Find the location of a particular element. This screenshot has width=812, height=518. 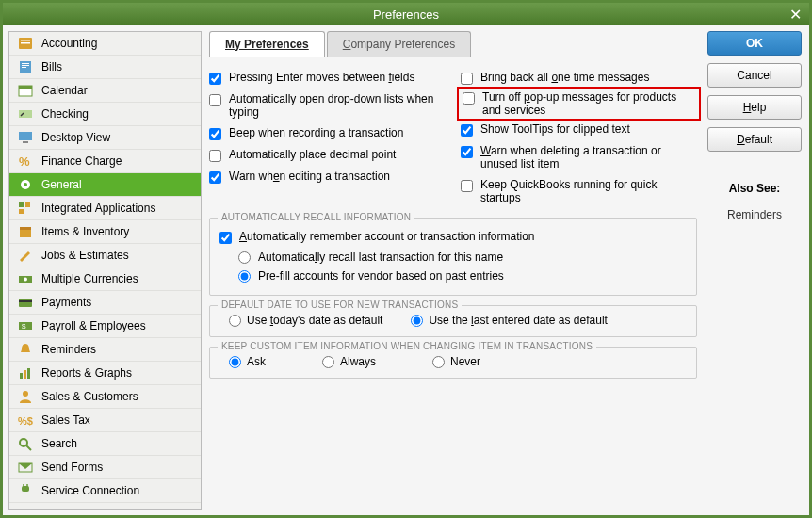

right-check-label-0: Bring back all one time messages is located at coordinates (565, 77).